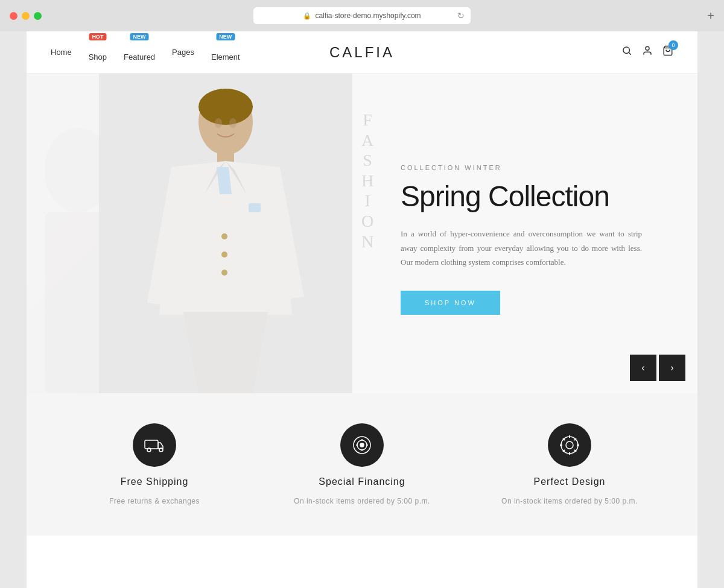 The width and height of the screenshot is (724, 588). Describe the element at coordinates (627, 52) in the screenshot. I see `search-icon` at that location.